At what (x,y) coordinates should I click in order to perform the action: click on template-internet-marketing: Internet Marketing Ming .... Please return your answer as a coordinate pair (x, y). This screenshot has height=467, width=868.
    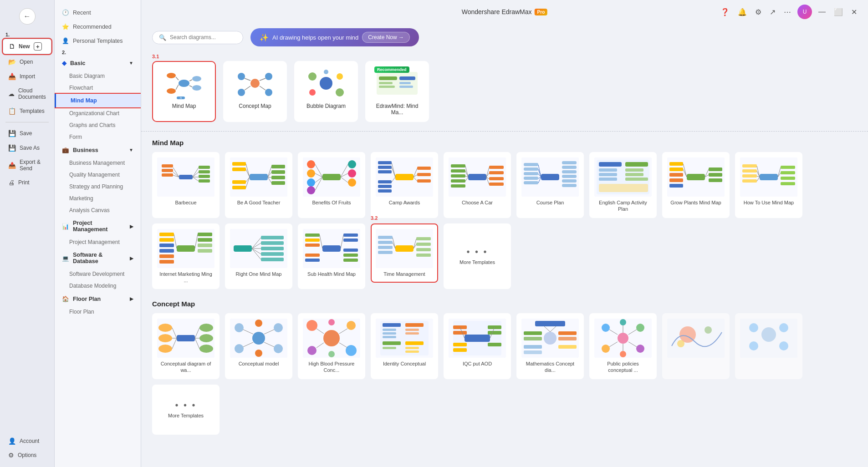
    Looking at the image, I should click on (186, 257).